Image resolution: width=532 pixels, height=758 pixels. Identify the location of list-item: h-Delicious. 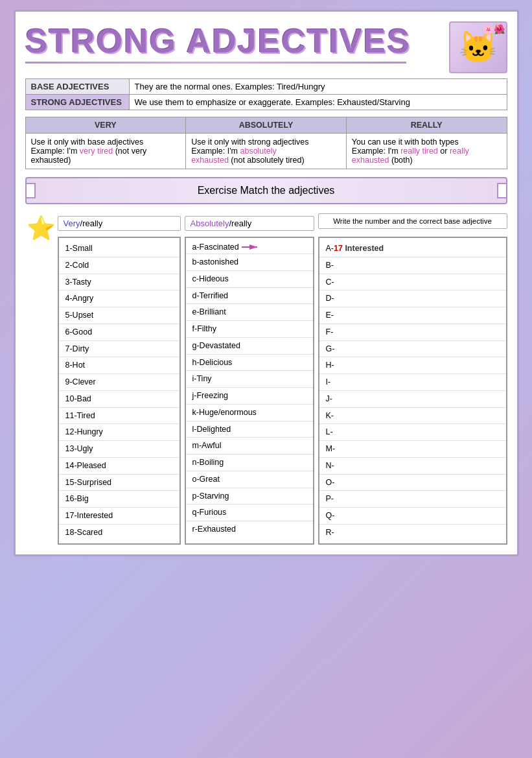
(249, 363).